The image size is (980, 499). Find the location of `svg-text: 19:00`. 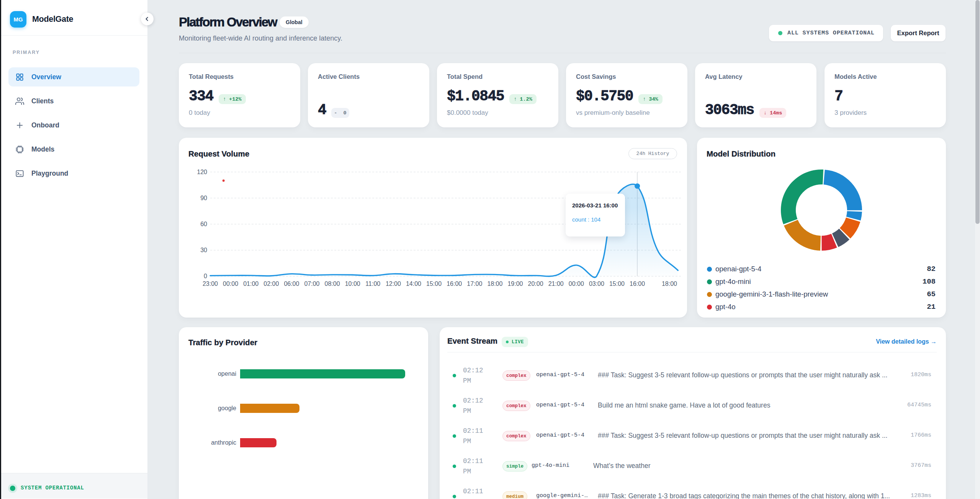

svg-text: 19:00 is located at coordinates (515, 284).